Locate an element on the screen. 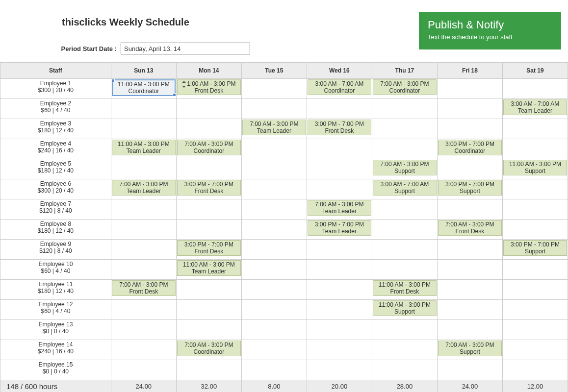 The width and height of the screenshot is (568, 392). staff-cell: Employee 14$240 | 16 / 40 is located at coordinates (56, 350).